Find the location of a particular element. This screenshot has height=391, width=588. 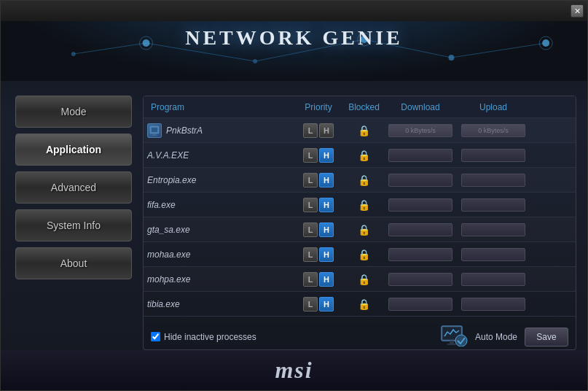

table-row: fifa.exe L H 🔒 is located at coordinates (360, 205).